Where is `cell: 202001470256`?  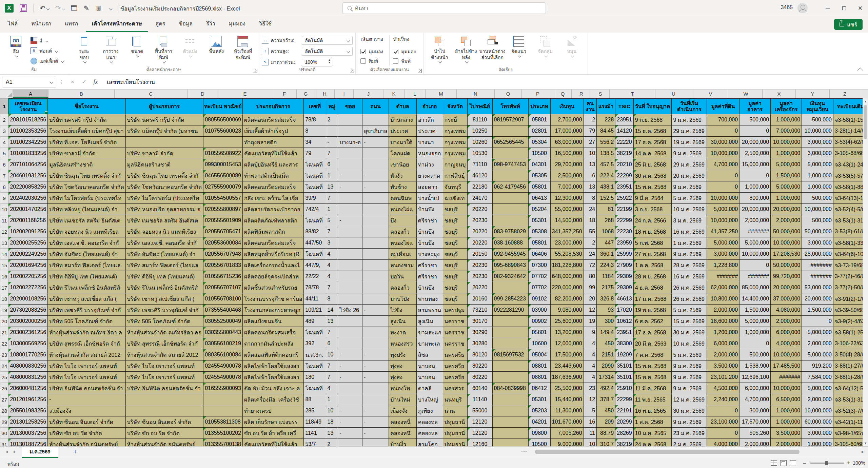
cell: 202001470256 is located at coordinates (28, 210).